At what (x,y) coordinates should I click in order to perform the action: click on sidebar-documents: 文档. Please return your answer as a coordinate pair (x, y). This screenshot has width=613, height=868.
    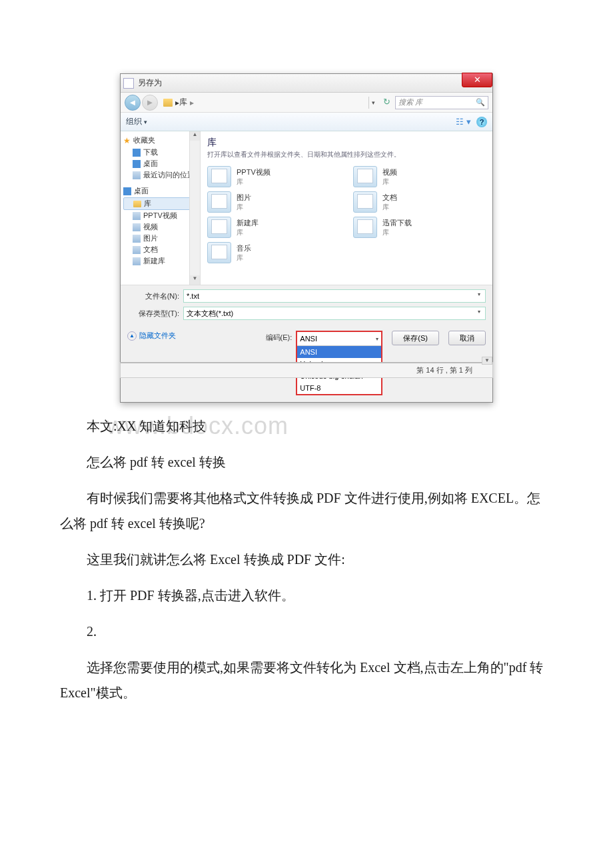
    Looking at the image, I should click on (160, 249).